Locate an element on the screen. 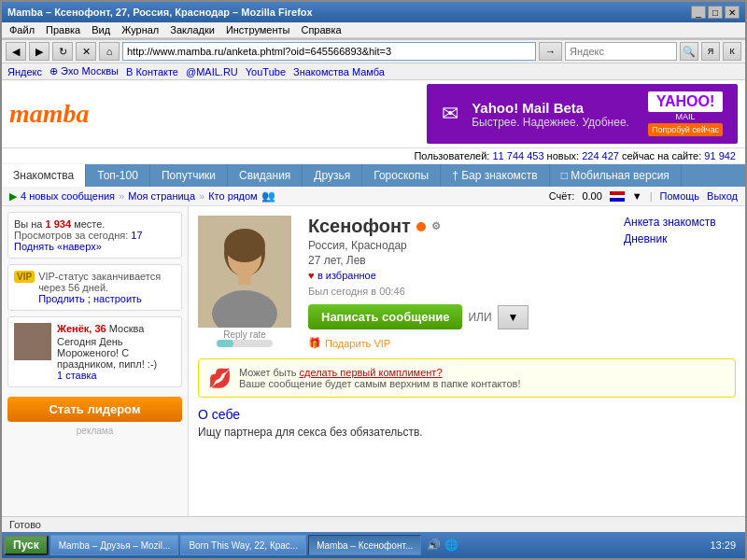  start-button: Пуск is located at coordinates (26, 545).